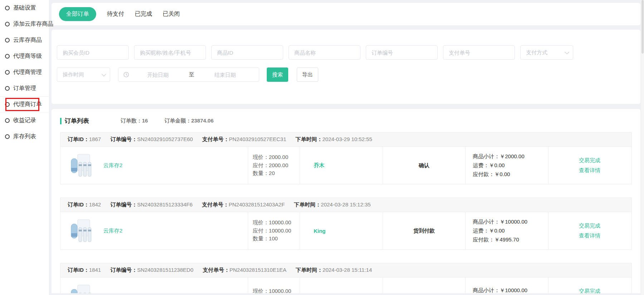 This screenshot has width=644, height=295. Describe the element at coordinates (511, 240) in the screenshot. I see `amount-payable: 应付款：￥4995.70` at that location.